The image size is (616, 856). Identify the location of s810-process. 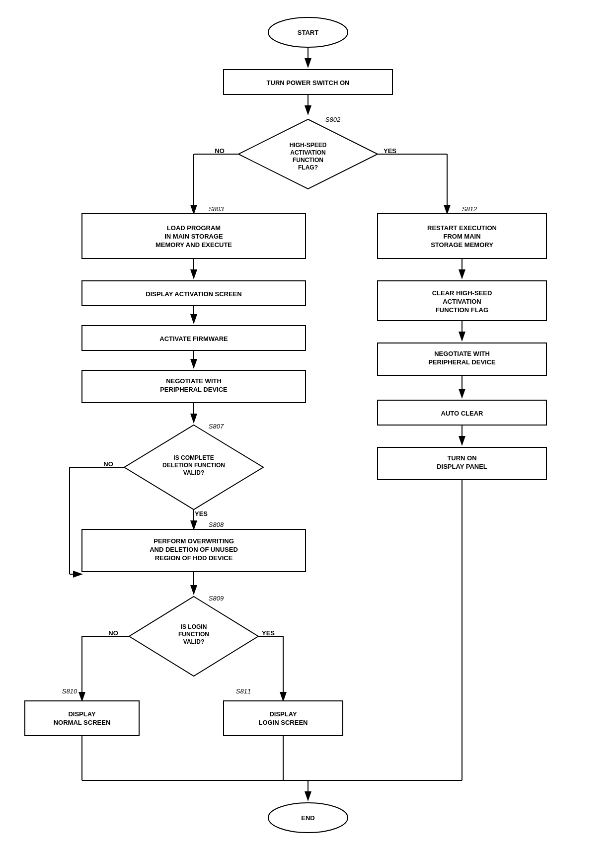
(82, 718).